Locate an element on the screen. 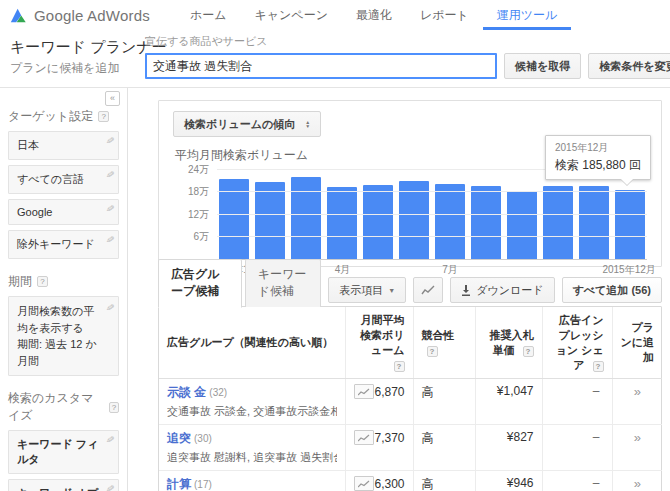 The image size is (670, 491). search-block: 宣伝する商品やサービス 候補を取得 検索条件を変更 is located at coordinates (408, 56).